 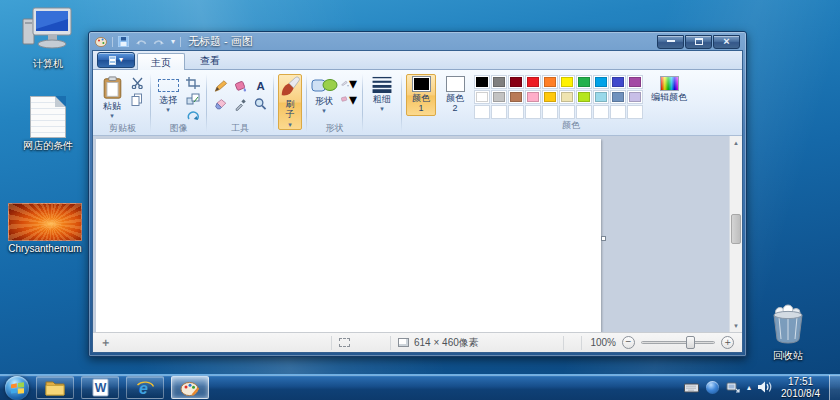 What do you see at coordinates (334, 128) in the screenshot?
I see `shapes-group-label: 形状` at bounding box center [334, 128].